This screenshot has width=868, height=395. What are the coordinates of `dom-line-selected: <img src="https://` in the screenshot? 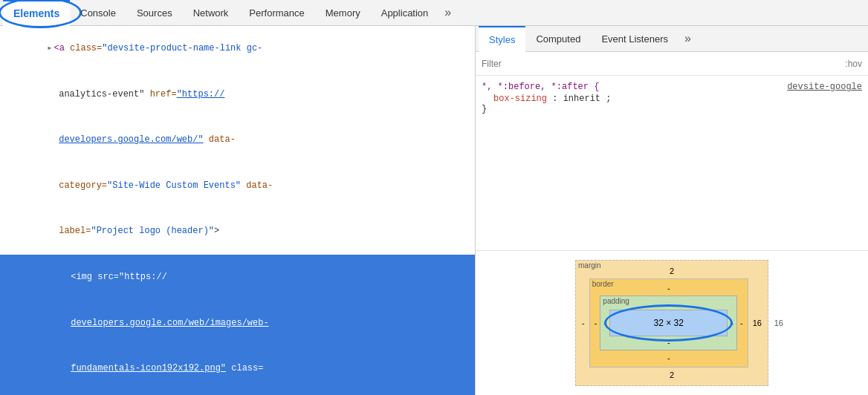 It's located at (238, 278).